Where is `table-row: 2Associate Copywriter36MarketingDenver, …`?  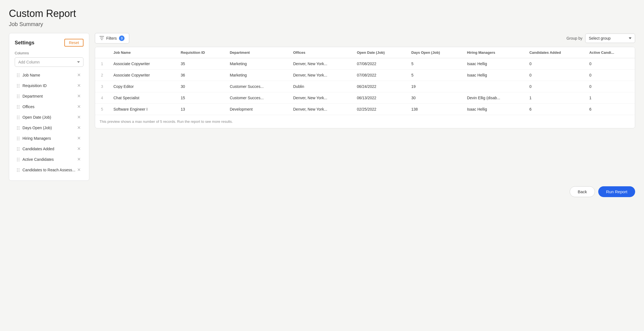
table-row: 2Associate Copywriter36MarketingDenver, … is located at coordinates (365, 75).